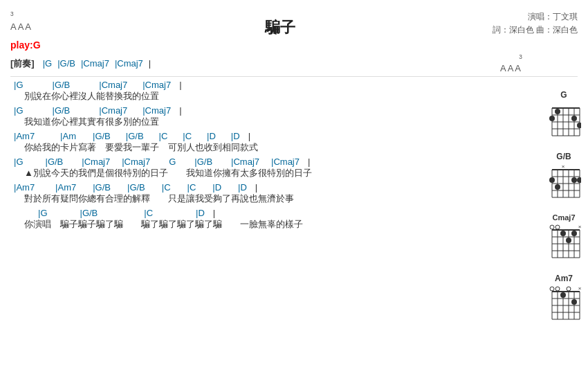 This screenshot has width=588, height=365. What do you see at coordinates (564, 181) in the screenshot?
I see `chord-grid-GB: ×` at bounding box center [564, 181].